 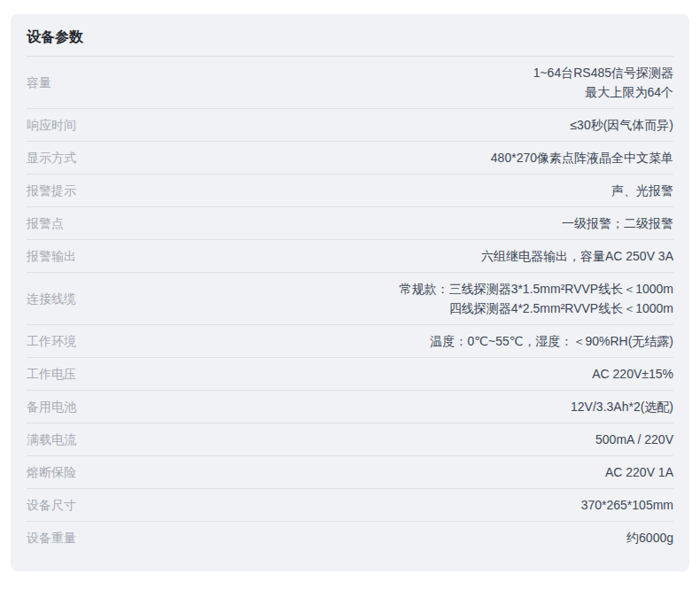 What do you see at coordinates (350, 342) in the screenshot?
I see `spec-row-working-environment: 工作环境 温度：0℃~55℃，湿度：＜90%RH(无结露)` at bounding box center [350, 342].